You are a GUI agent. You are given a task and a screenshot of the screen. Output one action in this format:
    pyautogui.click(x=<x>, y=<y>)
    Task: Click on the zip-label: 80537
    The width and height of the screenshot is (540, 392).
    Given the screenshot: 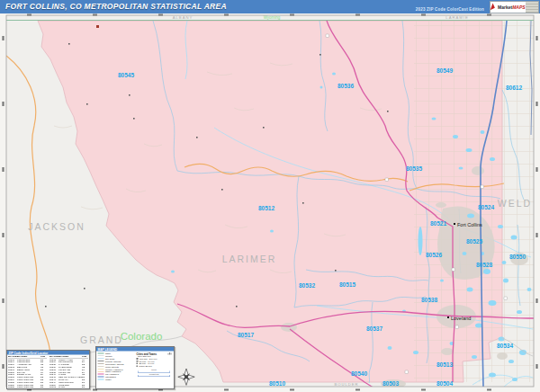 What is the action you would take?
    pyautogui.click(x=374, y=329)
    